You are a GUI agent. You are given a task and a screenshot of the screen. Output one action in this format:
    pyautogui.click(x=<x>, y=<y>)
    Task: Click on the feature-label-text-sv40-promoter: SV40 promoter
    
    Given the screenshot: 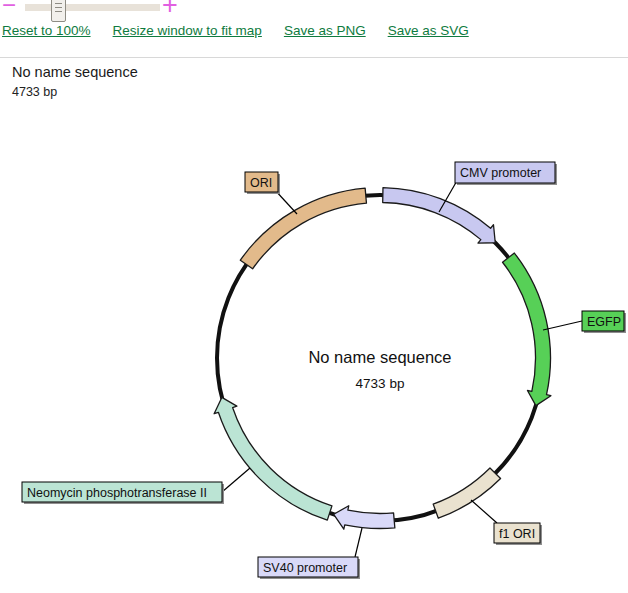 What is the action you would take?
    pyautogui.click(x=305, y=568)
    